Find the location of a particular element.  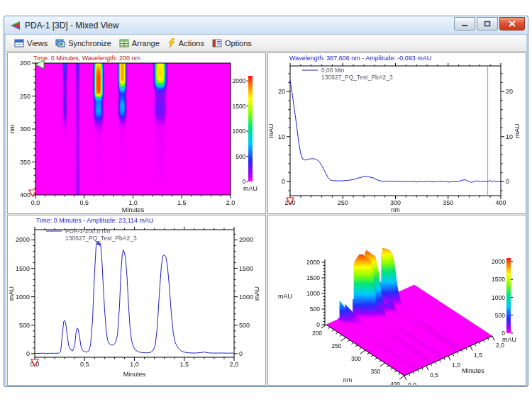

minimize-button is located at coordinates (465, 24).